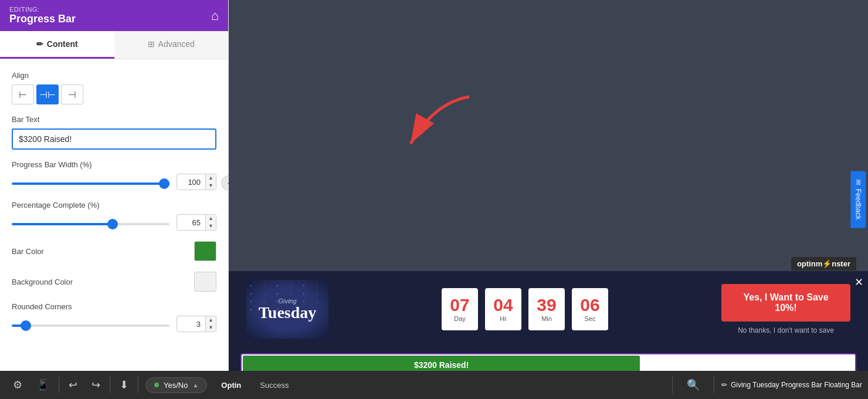  I want to click on rounded-corners-input-box: ▲ ▼, so click(196, 324).